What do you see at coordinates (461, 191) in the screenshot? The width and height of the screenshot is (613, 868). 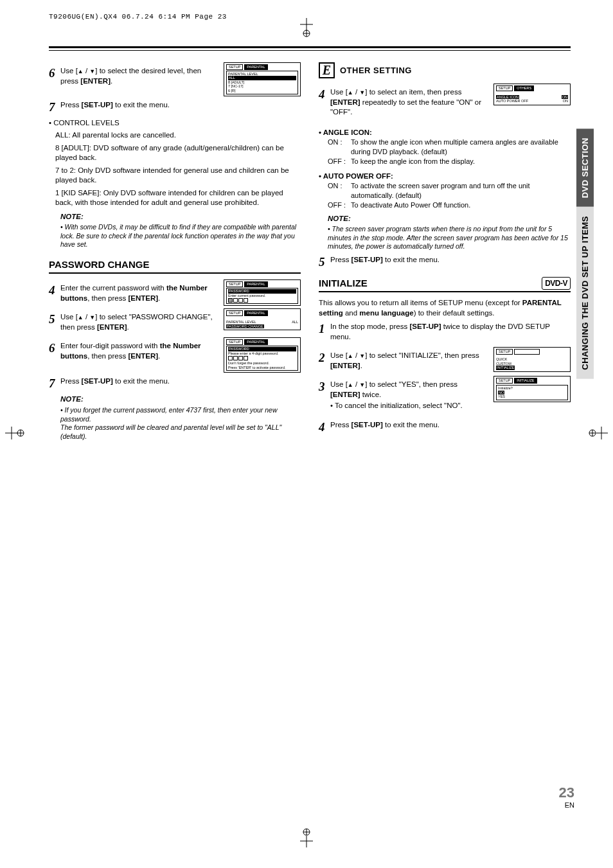 I see `apo-on: To activate the screen saver program and…` at bounding box center [461, 191].